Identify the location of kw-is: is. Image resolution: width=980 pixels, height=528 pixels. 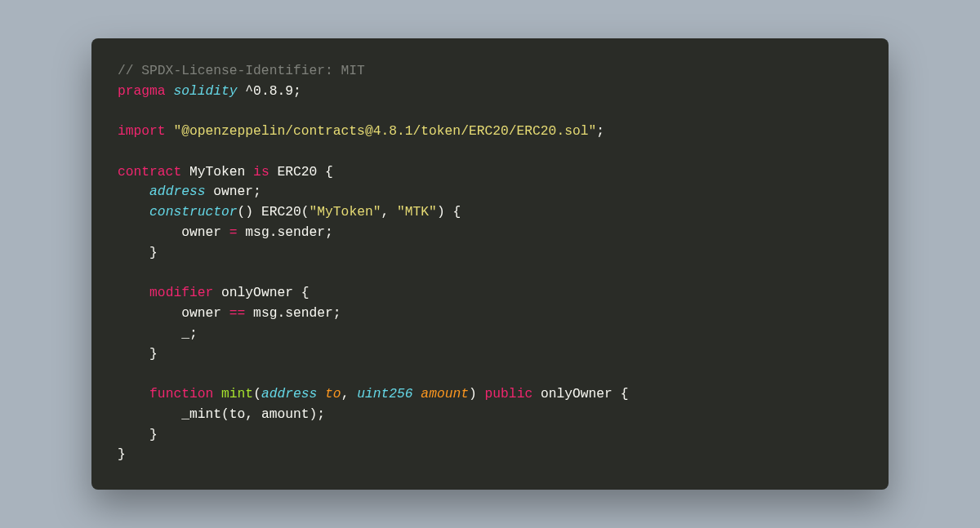
(261, 171).